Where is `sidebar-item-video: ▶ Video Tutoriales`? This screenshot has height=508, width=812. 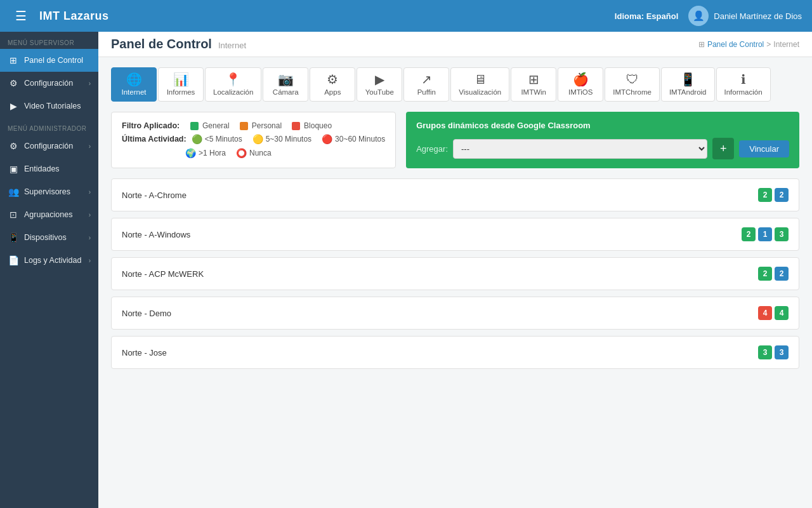 sidebar-item-video: ▶ Video Tutoriales is located at coordinates (49, 106).